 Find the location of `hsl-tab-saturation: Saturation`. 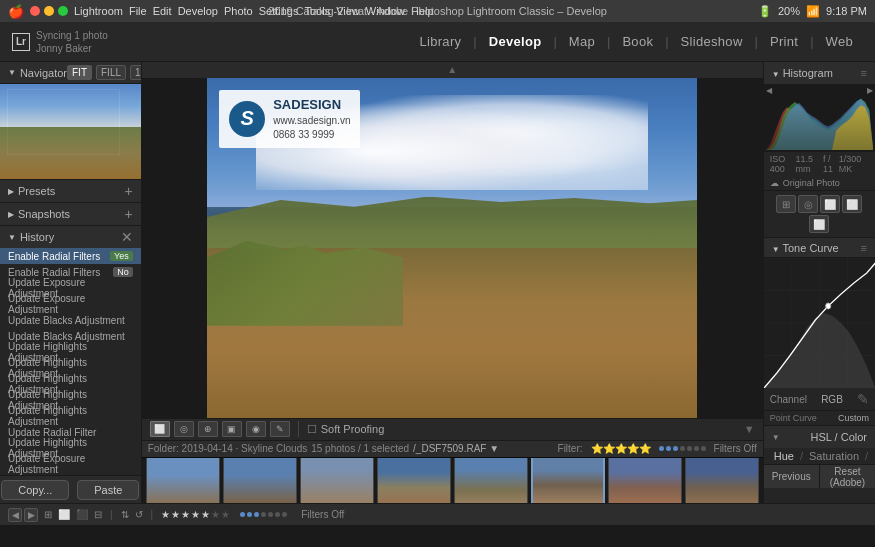

hsl-tab-saturation: Saturation is located at coordinates (834, 456).